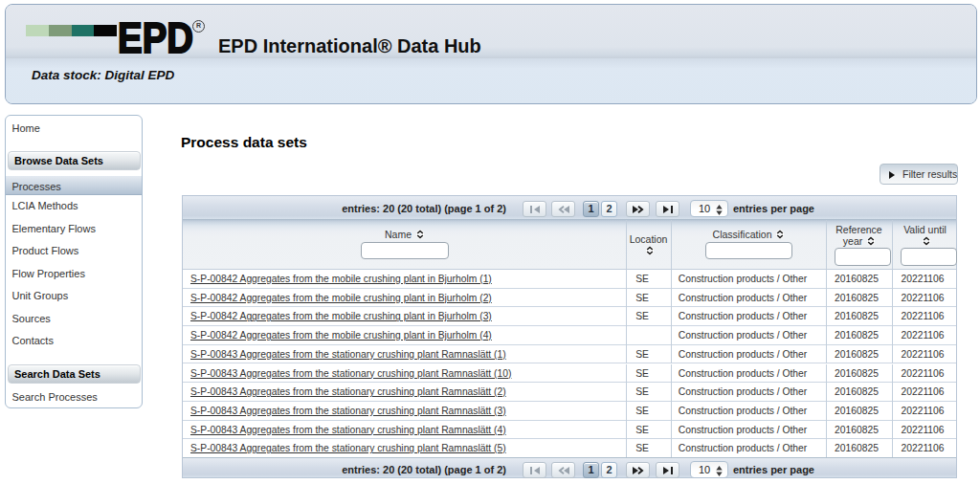 This screenshot has width=980, height=484. What do you see at coordinates (155, 35) in the screenshot?
I see `svg-text: EPD` at bounding box center [155, 35].